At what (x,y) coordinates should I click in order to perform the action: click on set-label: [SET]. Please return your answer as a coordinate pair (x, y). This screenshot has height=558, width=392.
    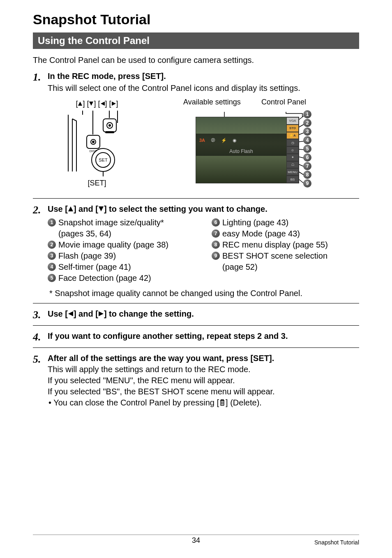
    Looking at the image, I should click on (97, 183).